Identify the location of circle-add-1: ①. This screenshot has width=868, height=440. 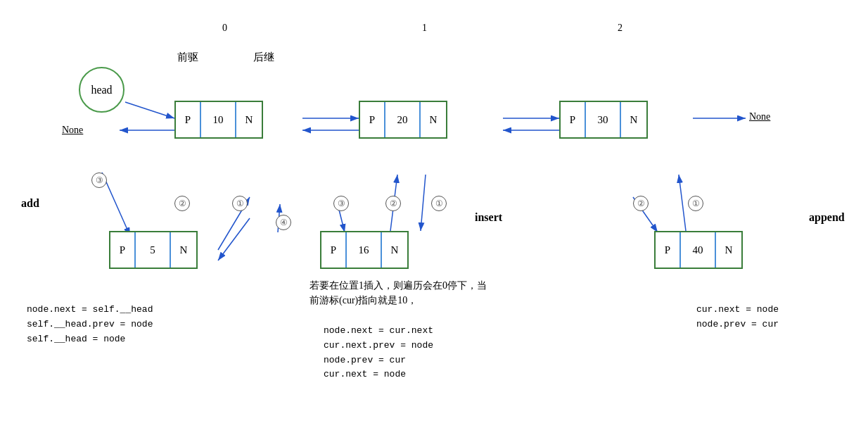
(240, 203).